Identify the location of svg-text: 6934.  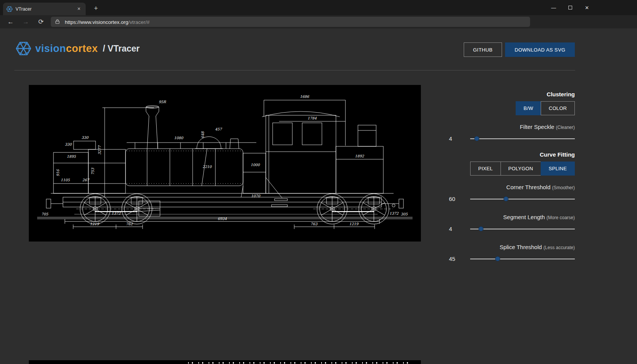
(222, 218).